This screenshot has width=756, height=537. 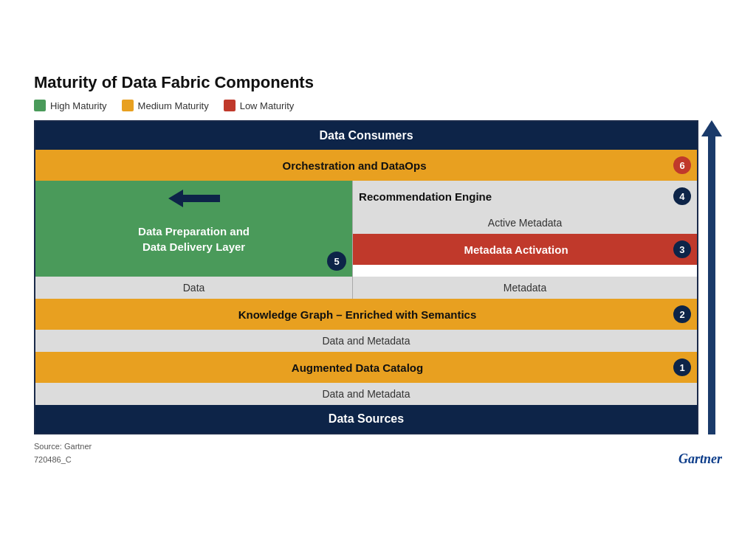 I want to click on arrow-head-left, so click(x=176, y=198).